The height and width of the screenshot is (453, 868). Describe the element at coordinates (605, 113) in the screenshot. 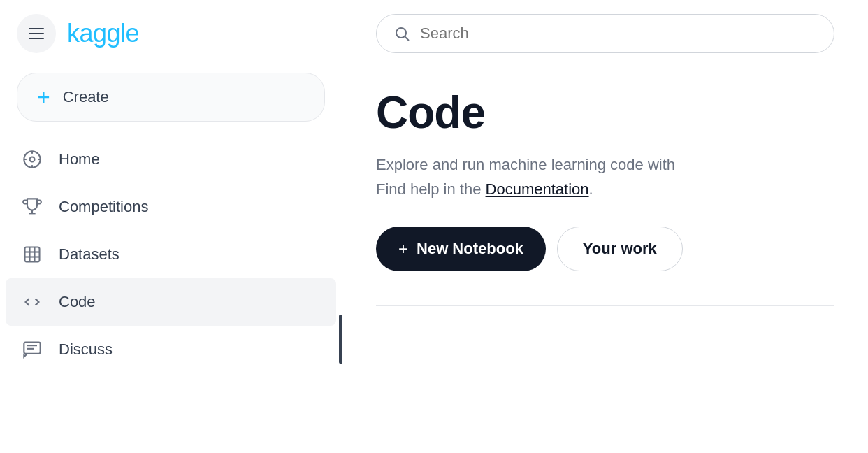

I see `page-title: Code` at that location.